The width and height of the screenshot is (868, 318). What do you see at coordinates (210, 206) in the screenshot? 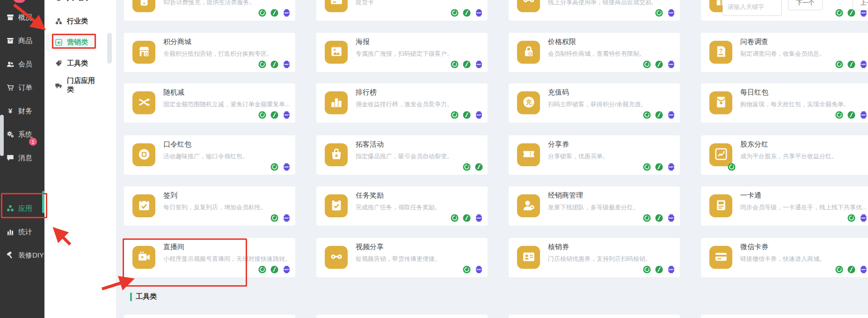
I see `app-card: 签到每日签到，反复到店，增加会员粘性。WAP` at bounding box center [210, 206].